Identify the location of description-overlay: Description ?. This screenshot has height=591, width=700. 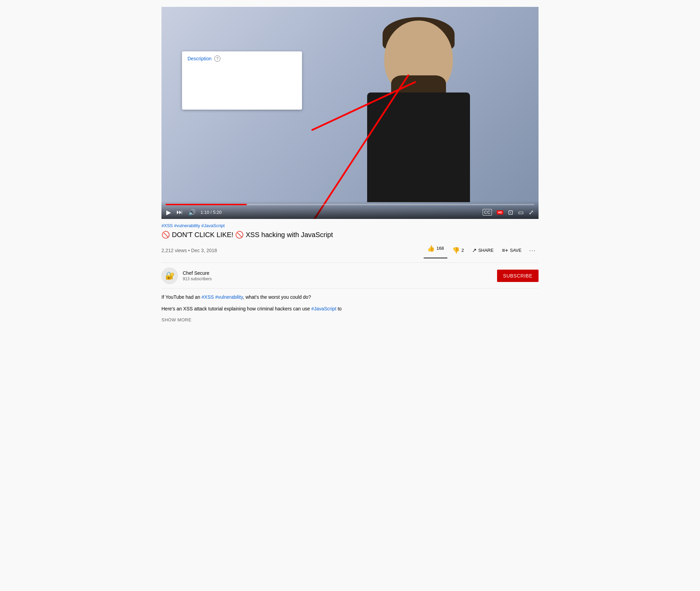
(242, 81).